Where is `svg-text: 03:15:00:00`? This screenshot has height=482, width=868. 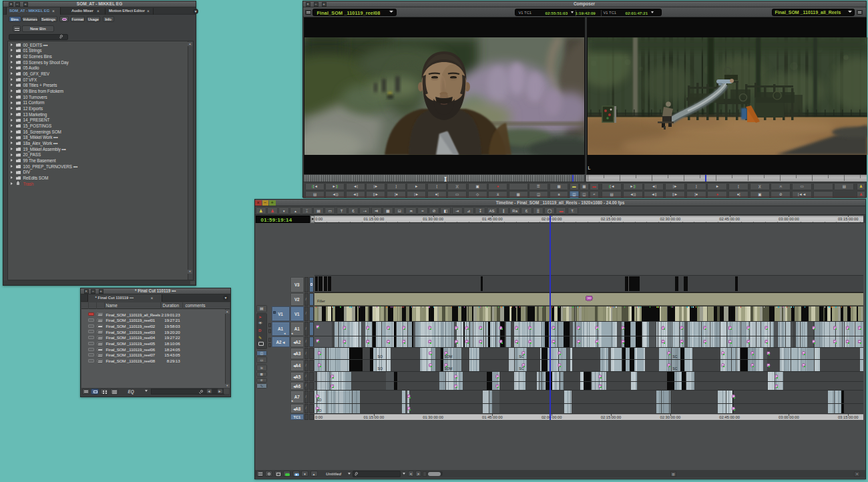 svg-text: 03:15:00:00 is located at coordinates (848, 417).